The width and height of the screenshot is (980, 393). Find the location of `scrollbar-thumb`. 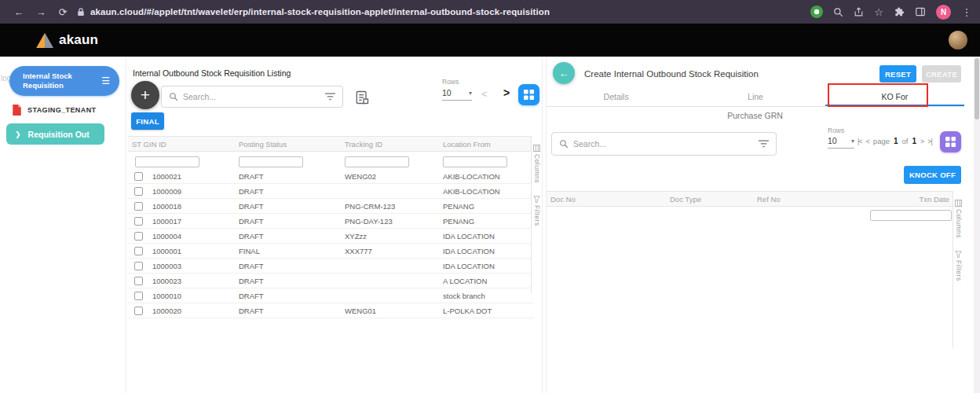

scrollbar-thumb is located at coordinates (977, 89).